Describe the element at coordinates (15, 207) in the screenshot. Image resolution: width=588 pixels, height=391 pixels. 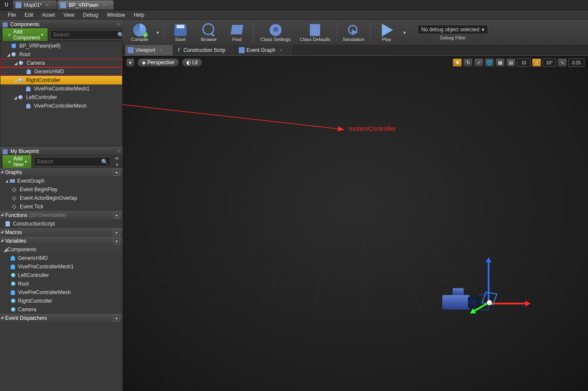
I see `evt-icon` at that location.